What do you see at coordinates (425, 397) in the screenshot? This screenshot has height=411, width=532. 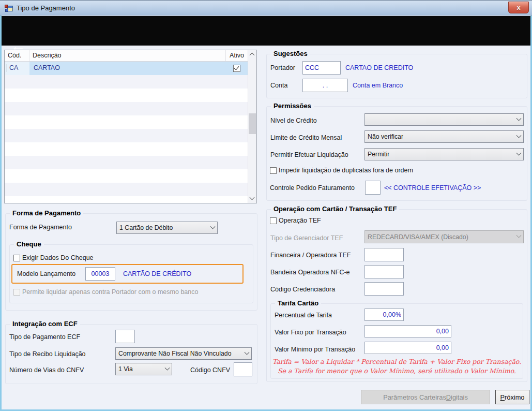 I see `parametros-carteiras-digitais-button: Parâmetros Carteiras Digitais` at bounding box center [425, 397].